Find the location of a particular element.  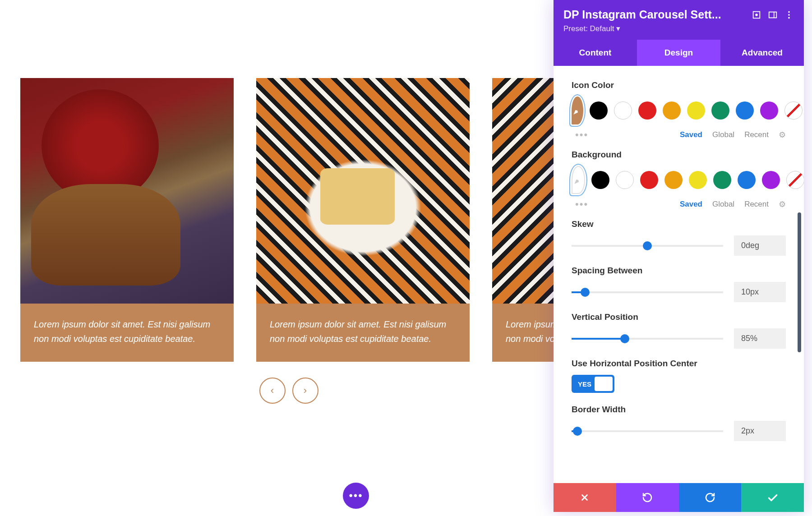

background-subtabs: ••• Saved Global Recent ⚙ is located at coordinates (680, 204).